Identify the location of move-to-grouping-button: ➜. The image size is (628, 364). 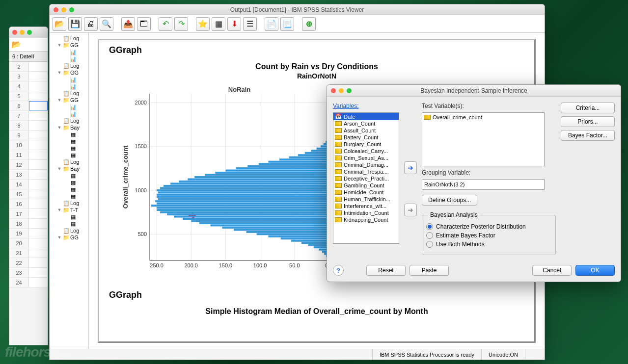
(410, 210).